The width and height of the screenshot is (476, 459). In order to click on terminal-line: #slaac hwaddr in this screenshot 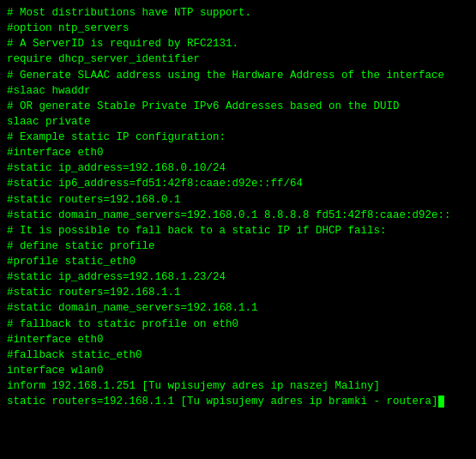, I will do `click(238, 91)`.